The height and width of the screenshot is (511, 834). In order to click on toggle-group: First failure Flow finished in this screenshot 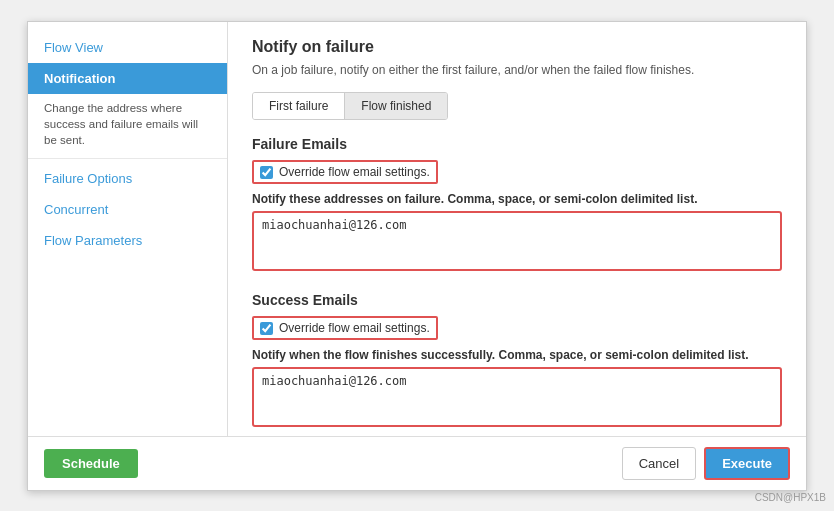, I will do `click(350, 106)`.